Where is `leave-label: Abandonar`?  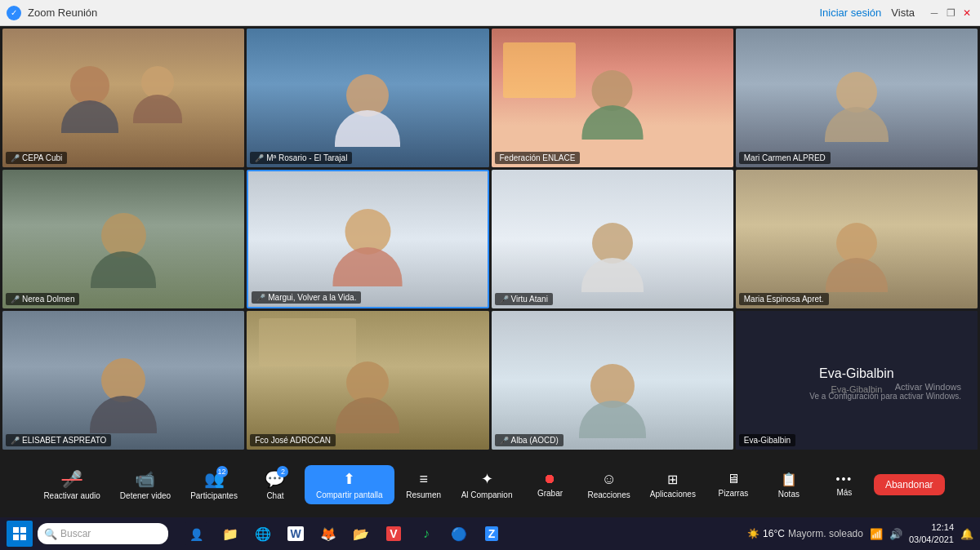 leave-label: Abandonar is located at coordinates (910, 485).